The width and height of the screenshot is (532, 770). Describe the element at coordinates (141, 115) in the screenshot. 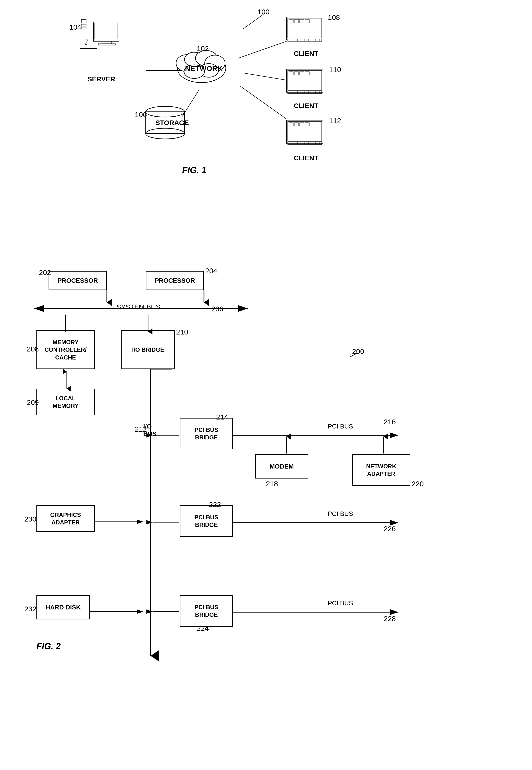

I see `ref-106: 106` at that location.